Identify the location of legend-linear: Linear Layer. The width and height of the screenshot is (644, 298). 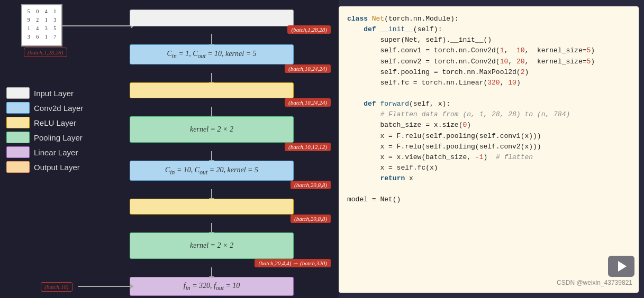
(44, 152).